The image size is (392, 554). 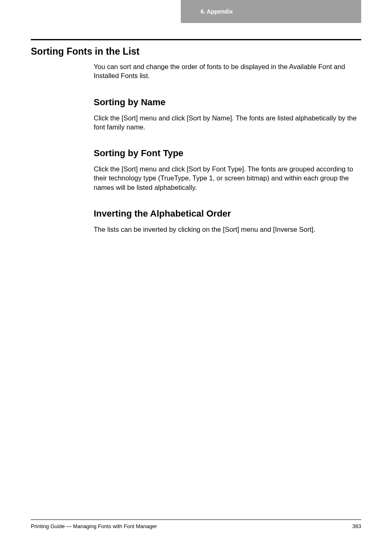 I want to click on intro-paragraph: You can sort and change the order of fon…, so click(x=228, y=72).